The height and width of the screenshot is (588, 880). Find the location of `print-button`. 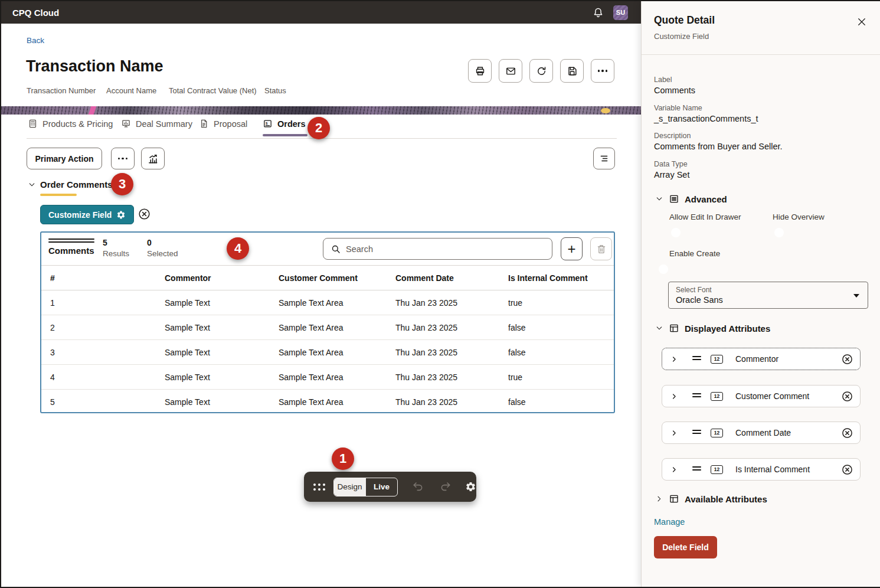

print-button is located at coordinates (480, 71).